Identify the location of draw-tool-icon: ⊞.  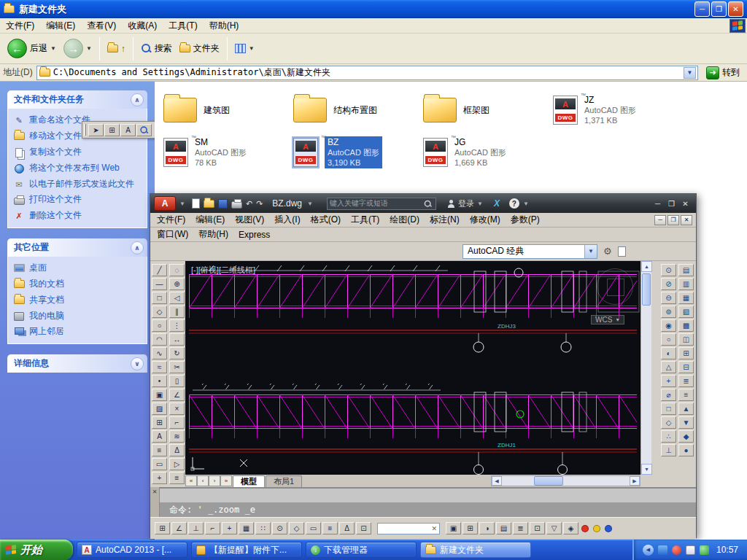
(159, 423).